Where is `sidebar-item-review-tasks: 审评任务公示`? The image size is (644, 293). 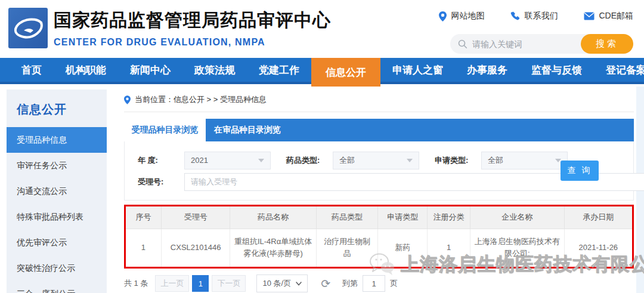
sidebar-item-review-tasks: 审评任务公示 is located at coordinates (57, 166).